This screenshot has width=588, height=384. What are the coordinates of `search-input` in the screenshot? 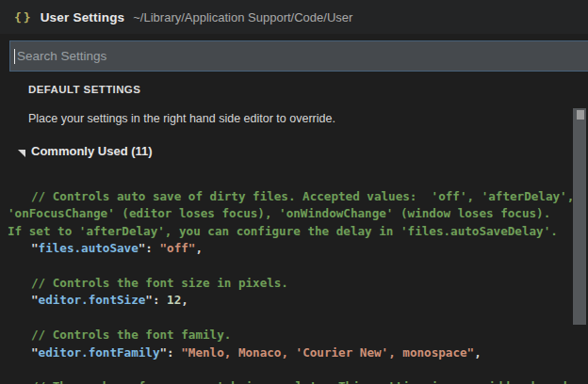 It's located at (302, 56).